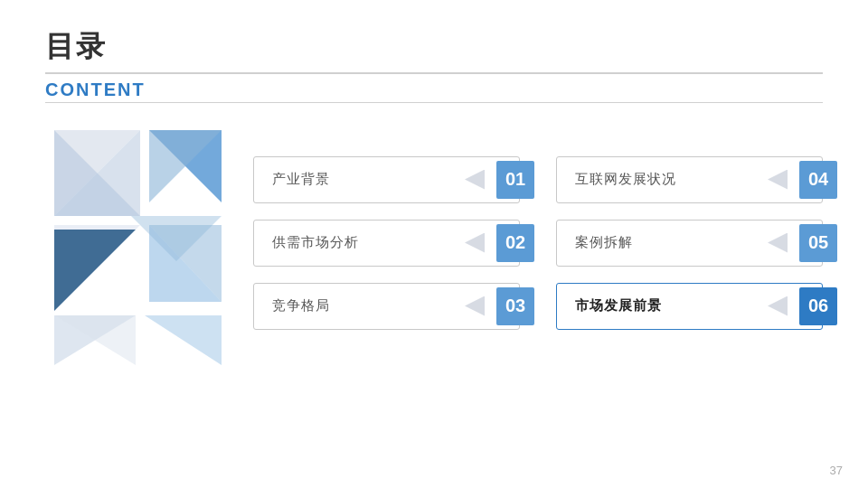 This screenshot has width=868, height=488. Describe the element at coordinates (434, 65) in the screenshot. I see `title-section: 目录 CONTENT` at that location.